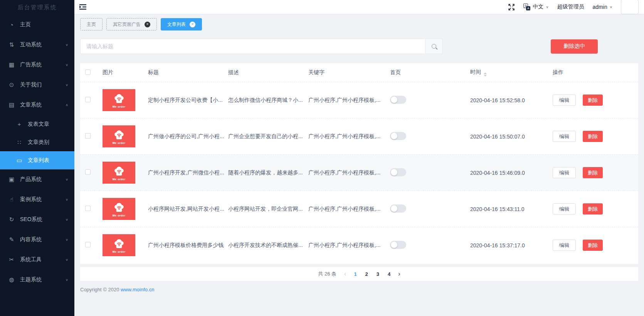 This screenshot has width=644, height=316. What do you see at coordinates (132, 24) in the screenshot?
I see `page-tab: 其它页面广告 ×` at bounding box center [132, 24].